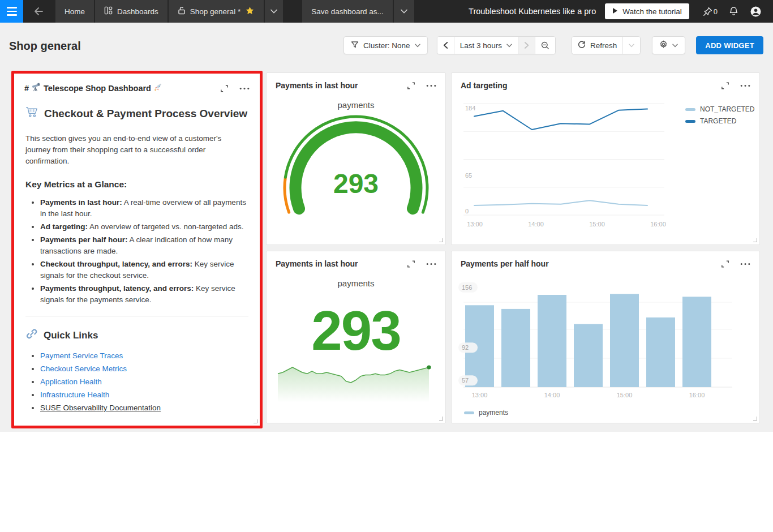  Describe the element at coordinates (144, 208) in the screenshot. I see `list-item: Payments in last hour: A real-time overv…` at that location.